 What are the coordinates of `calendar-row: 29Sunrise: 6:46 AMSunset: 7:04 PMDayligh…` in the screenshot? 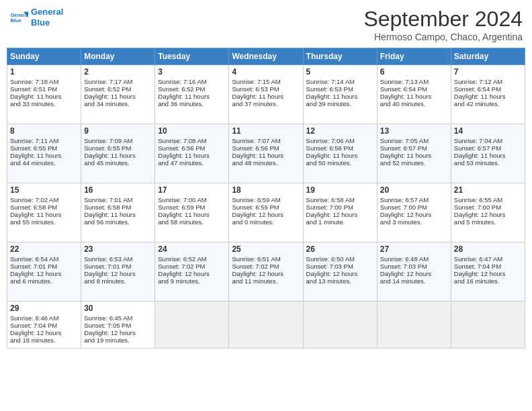 It's located at (266, 325).